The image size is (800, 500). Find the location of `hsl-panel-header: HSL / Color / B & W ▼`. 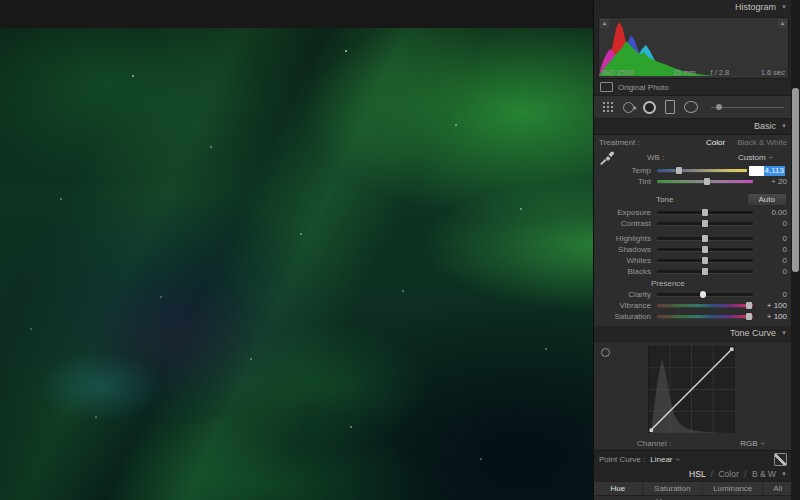

hsl-panel-header: HSL / Color / B & W ▼ is located at coordinates (693, 474).